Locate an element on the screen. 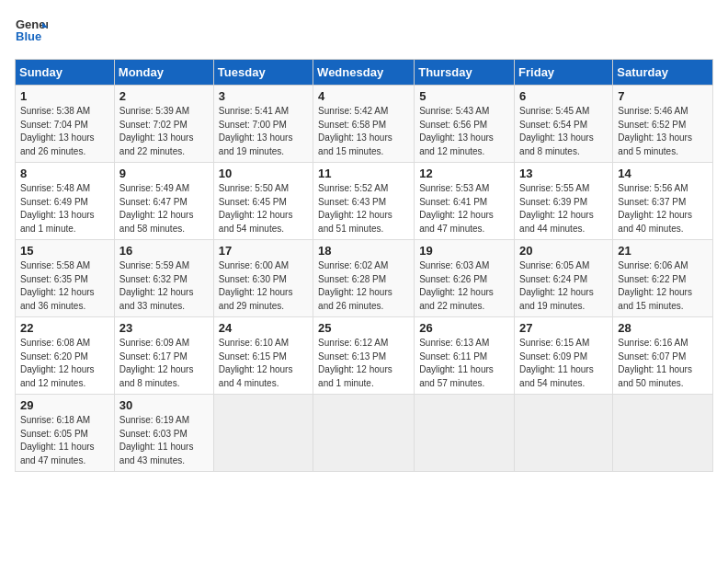  calendar-day-cell: 19Sunrise: 6:03 AMSunset: 6:26 PMDayligh… is located at coordinates (465, 279).